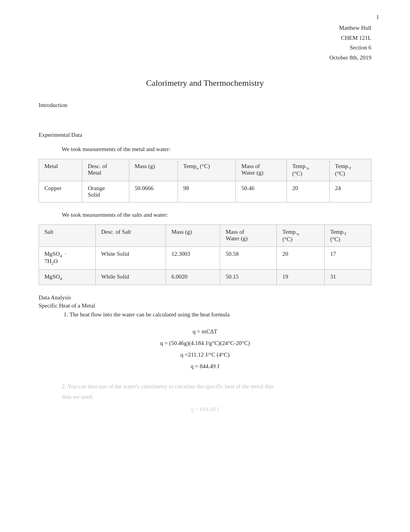 The image size is (410, 532). I want to click on salt-tempf-col-header: Temp.f(°C), so click(348, 236).